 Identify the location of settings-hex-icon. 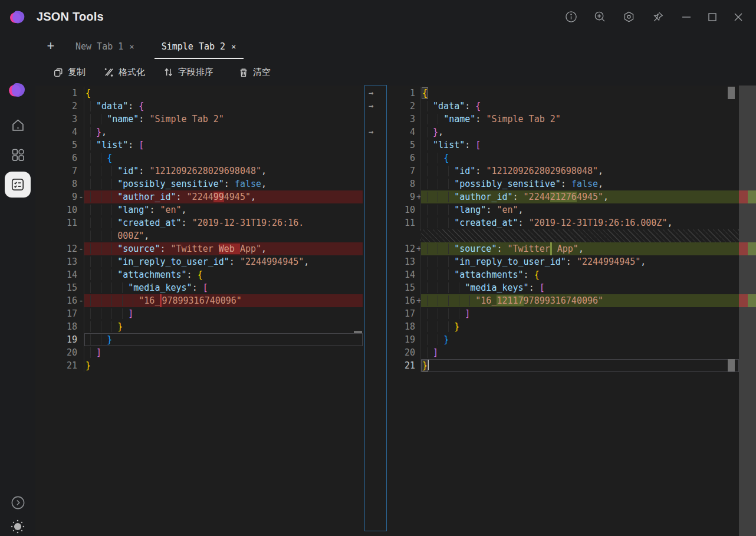
(629, 17).